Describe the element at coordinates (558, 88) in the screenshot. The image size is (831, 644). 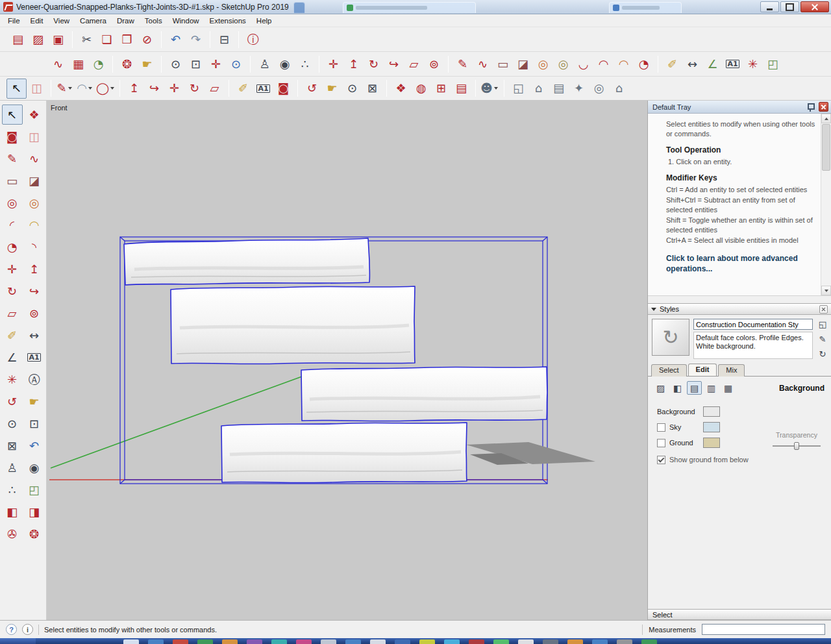
I see `share-component-tool: ▤` at that location.